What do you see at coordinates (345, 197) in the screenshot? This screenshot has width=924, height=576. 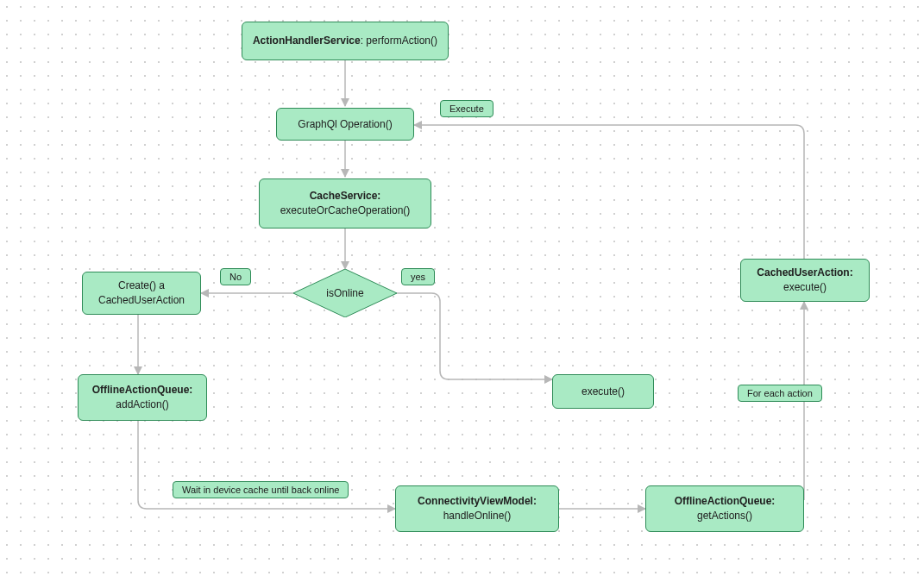 I see `node-title: CacheService:` at bounding box center [345, 197].